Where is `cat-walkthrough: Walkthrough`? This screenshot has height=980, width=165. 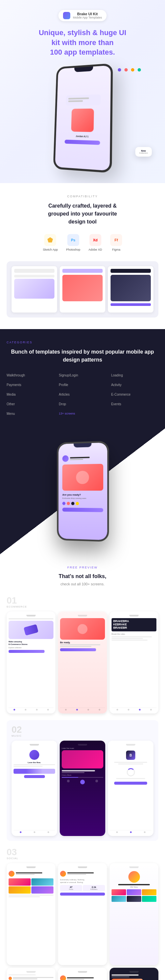 cat-walkthrough: Walkthrough is located at coordinates (30, 375).